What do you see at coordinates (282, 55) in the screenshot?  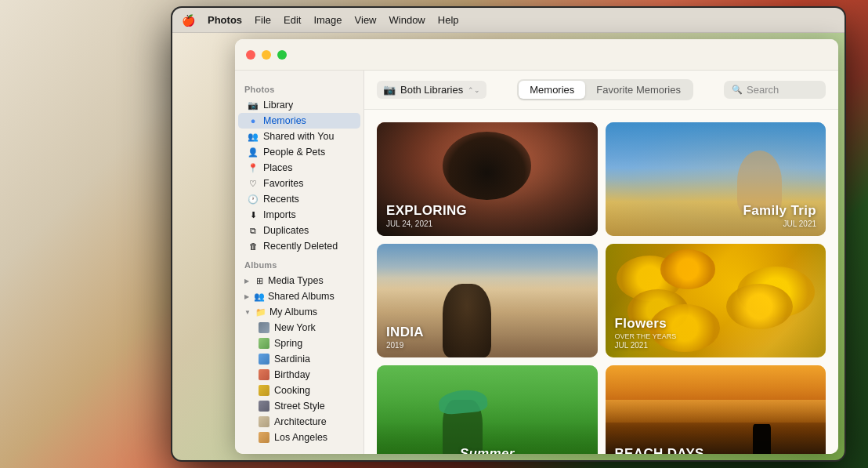 I see `maximize-button` at bounding box center [282, 55].